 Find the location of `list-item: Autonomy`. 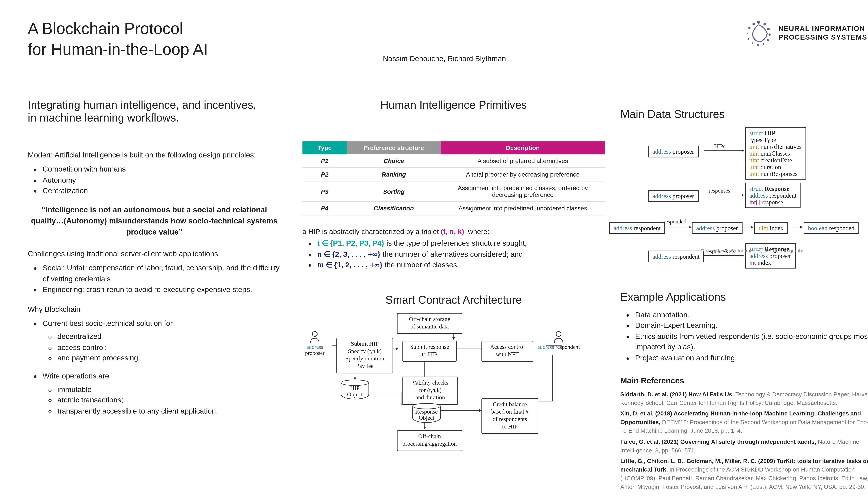

list-item: Autonomy is located at coordinates (165, 181).